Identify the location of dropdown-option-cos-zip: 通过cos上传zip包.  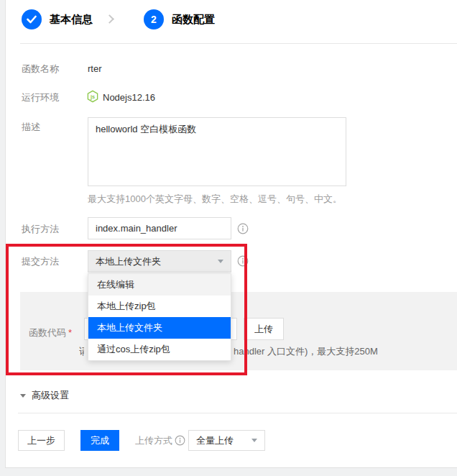
(160, 349).